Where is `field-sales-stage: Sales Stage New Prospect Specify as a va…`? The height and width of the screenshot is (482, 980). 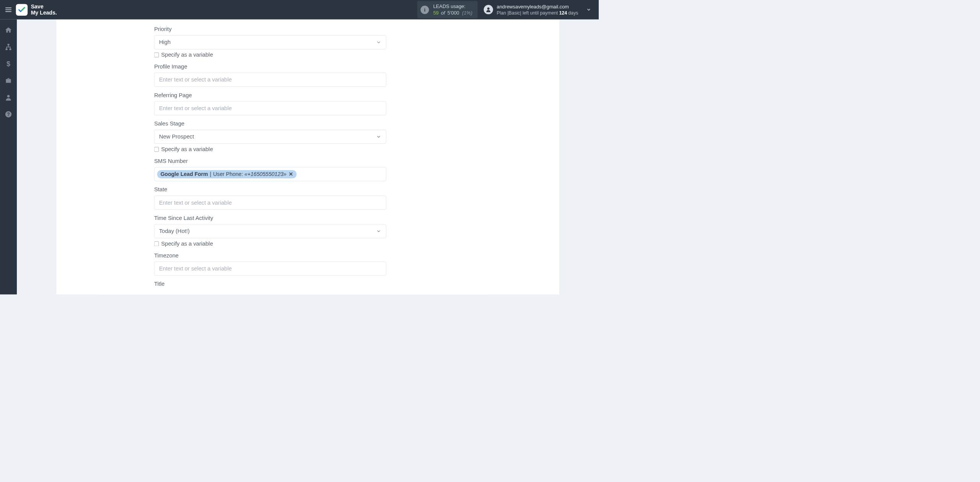
field-sales-stage: Sales Stage New Prospect Specify as a va… is located at coordinates (270, 137).